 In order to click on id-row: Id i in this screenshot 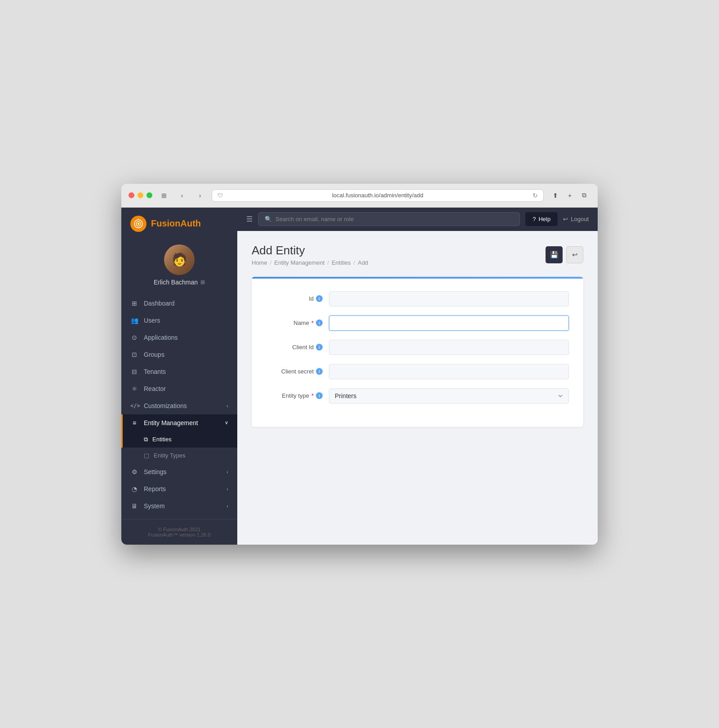, I will do `click(417, 299)`.